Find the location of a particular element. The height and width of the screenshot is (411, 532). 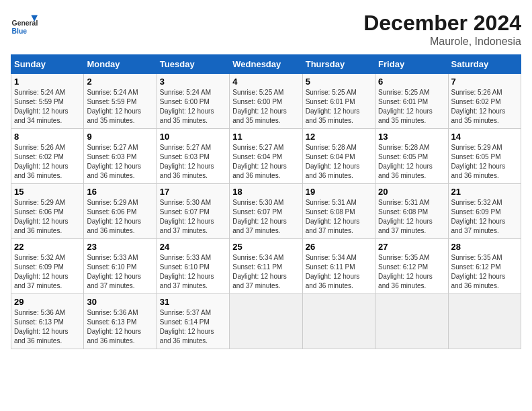

dow-header-saturday: Saturday is located at coordinates (484, 64).